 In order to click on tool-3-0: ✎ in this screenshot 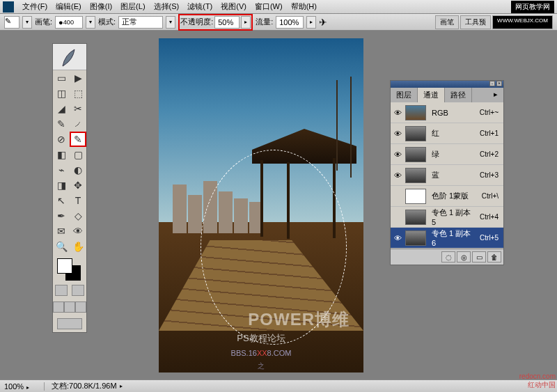, I will do `click(61, 124)`.